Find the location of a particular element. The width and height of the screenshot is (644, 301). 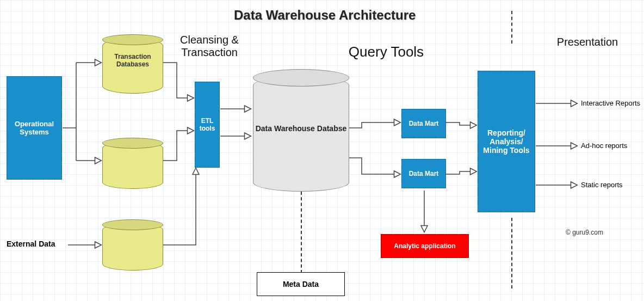

connector-dw-to-metadata is located at coordinates (301, 232).